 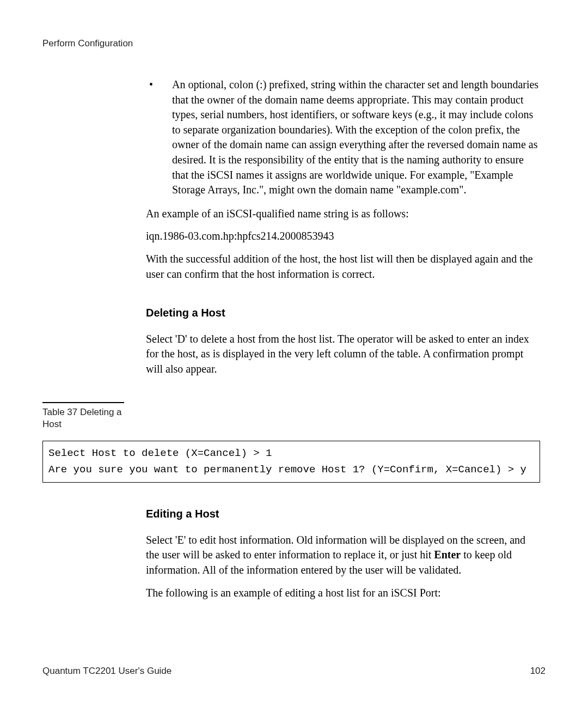 I want to click on bullet-item: • An optional, colon (:) prefixed, strin…, so click(x=343, y=137).